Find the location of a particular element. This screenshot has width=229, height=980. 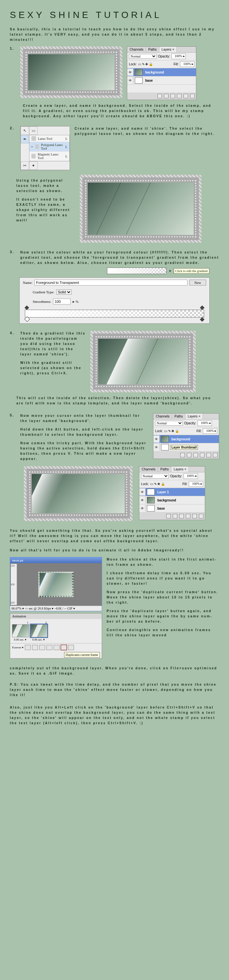

status-bar: 66.67% ▾ -/- sec @ 28.8 Kbps ▾ ~61K / --… is located at coordinates (56, 608).